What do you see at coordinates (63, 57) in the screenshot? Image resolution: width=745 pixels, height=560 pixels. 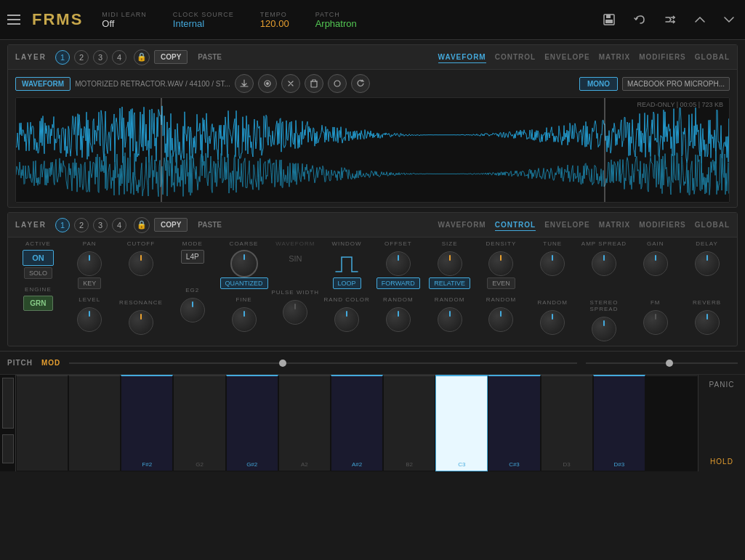 I see `layer1-num-1: 1` at bounding box center [63, 57].